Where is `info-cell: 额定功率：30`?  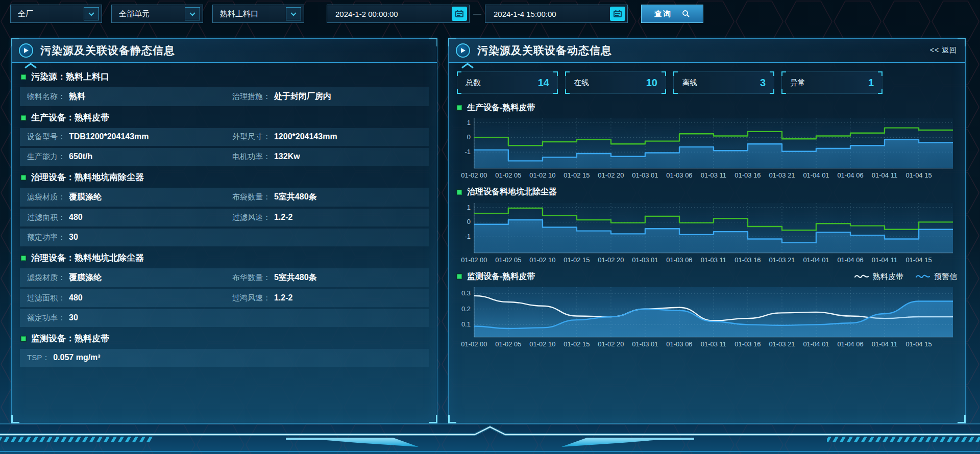 info-cell: 额定功率：30 is located at coordinates (130, 238).